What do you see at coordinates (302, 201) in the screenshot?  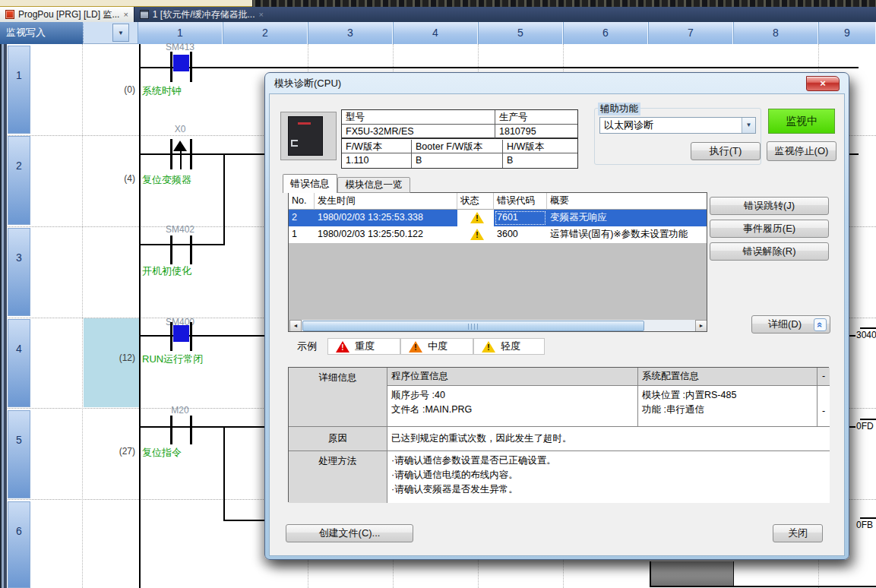 I see `col-header-no: No.` at bounding box center [302, 201].